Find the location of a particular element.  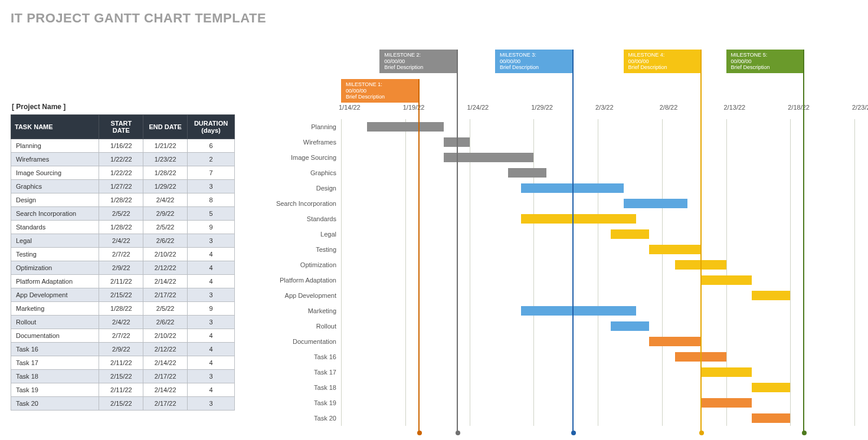

gantt-row-label: Standards is located at coordinates (295, 219).